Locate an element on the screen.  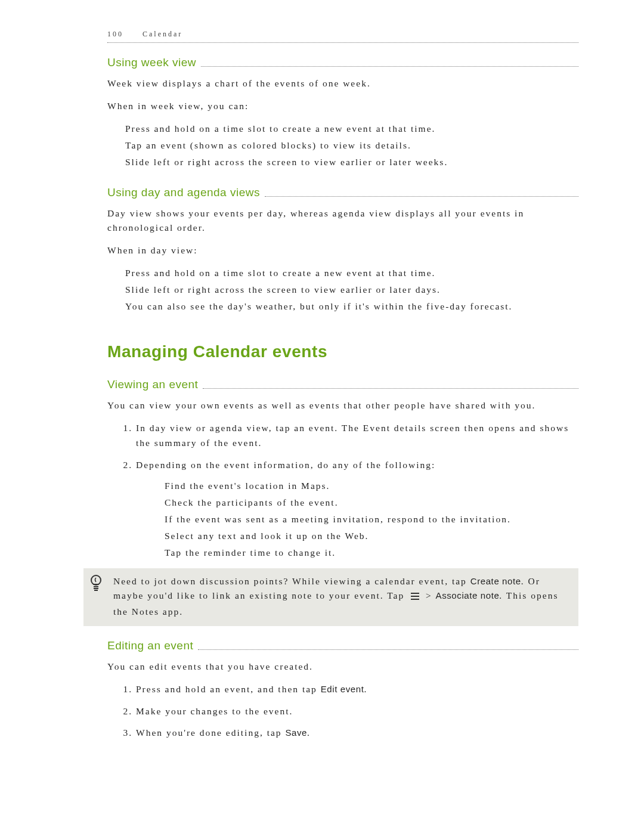
step-text: Depending on the event information, do a… is located at coordinates (286, 465).